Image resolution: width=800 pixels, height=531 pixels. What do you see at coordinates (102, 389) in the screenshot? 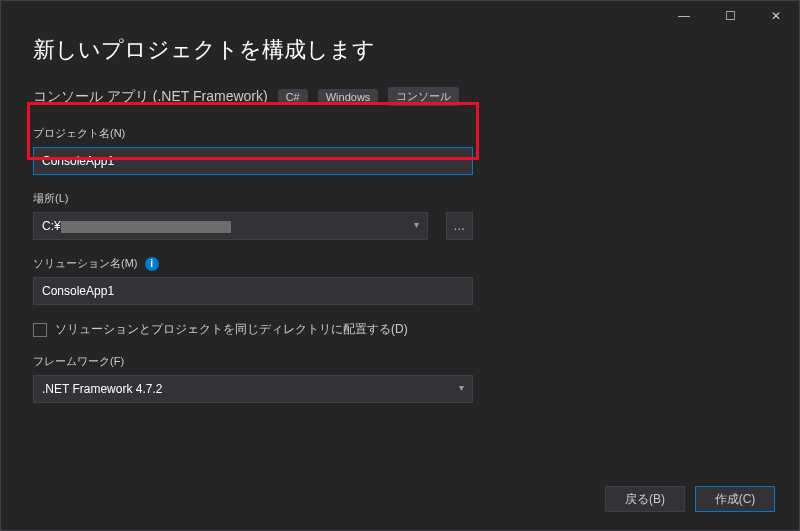
I see `framework-value: .NET Framework 4.7.2` at bounding box center [102, 389].